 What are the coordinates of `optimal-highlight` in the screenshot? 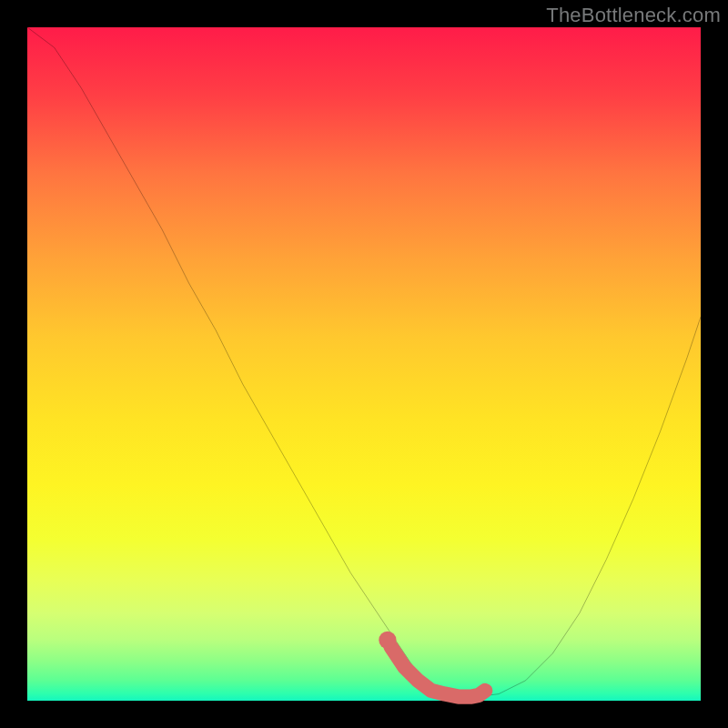 It's located at (439, 672).